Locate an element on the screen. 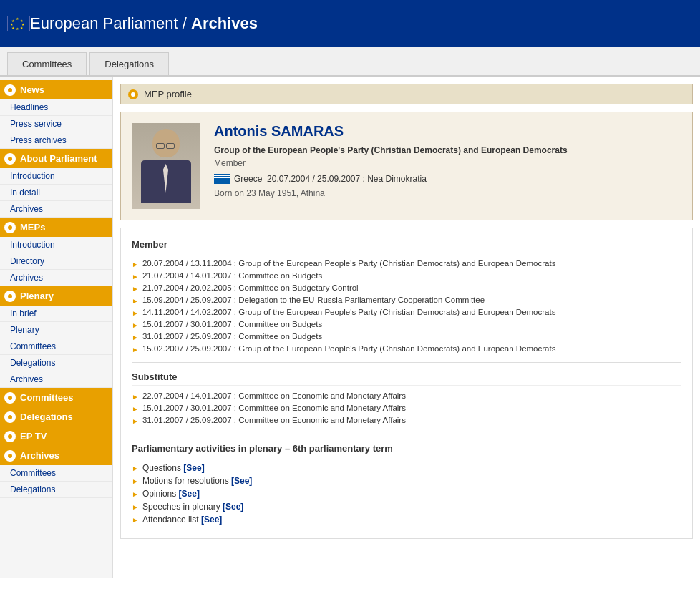  sidebar-item-plenary-plenary: Plenary is located at coordinates (56, 331).